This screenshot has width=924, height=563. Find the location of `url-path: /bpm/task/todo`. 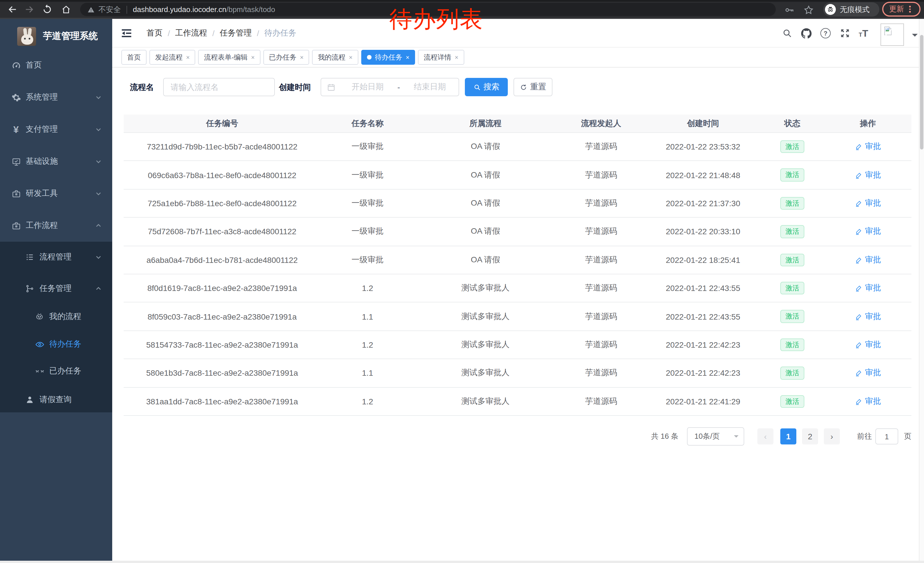

url-path: /bpm/task/todo is located at coordinates (251, 10).